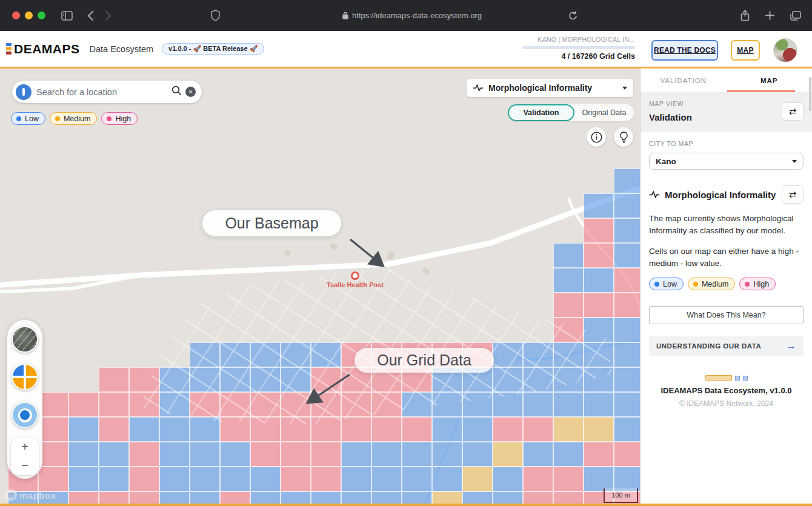 This screenshot has width=812, height=506. Describe the element at coordinates (785, 50) in the screenshot. I see `user-avatar` at that location.